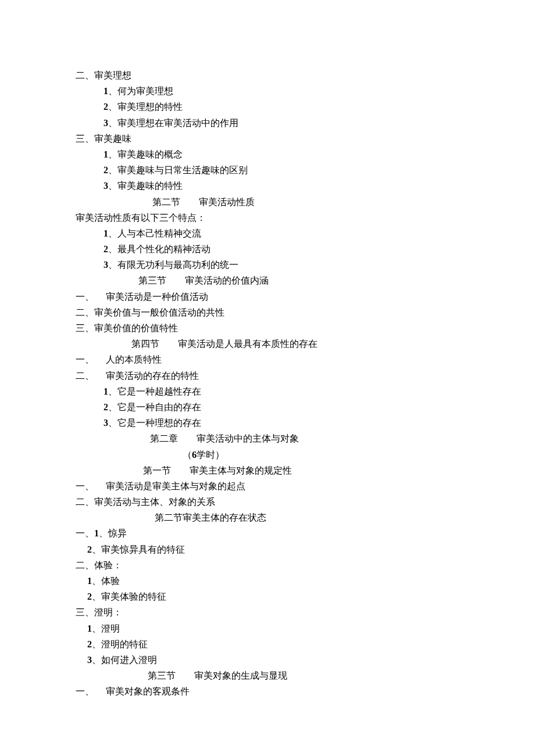 This screenshot has height=756, width=535. What do you see at coordinates (165, 202) in the screenshot?
I see `line-prefix: 第二节 审美活动性质` at bounding box center [165, 202].